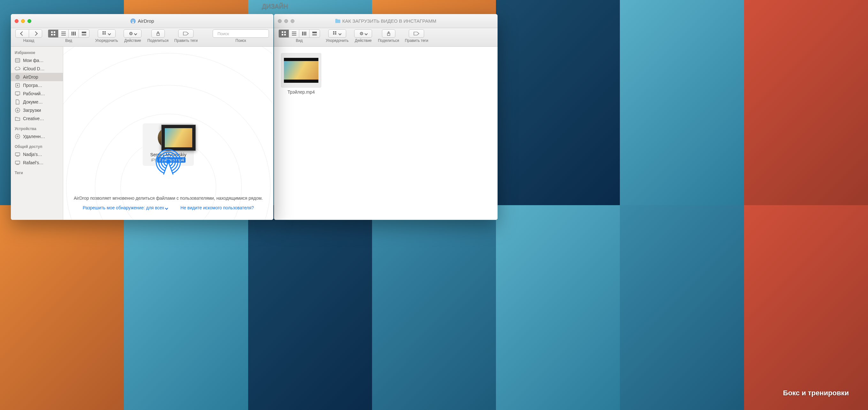 This screenshot has height=410, width=868. I want to click on sidebar-item: Nadja's…, so click(37, 154).